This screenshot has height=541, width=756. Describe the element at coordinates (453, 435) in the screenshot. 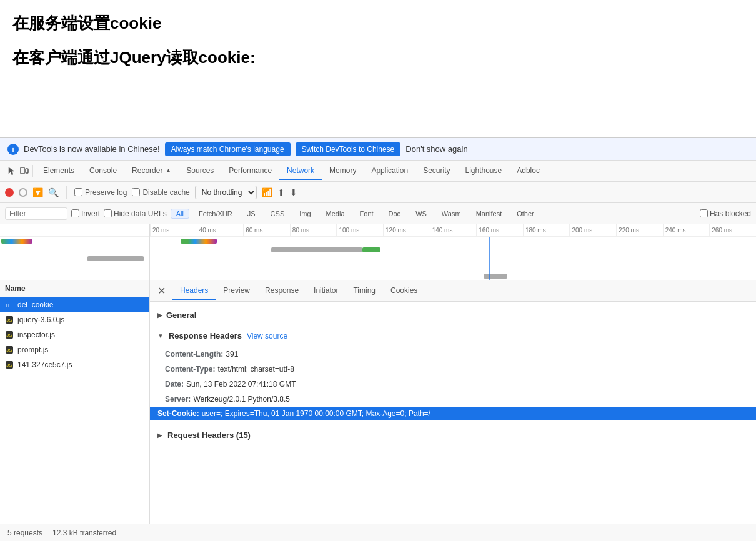

I see `request-headers-subheader: ▶ Request Headers (15)` at that location.